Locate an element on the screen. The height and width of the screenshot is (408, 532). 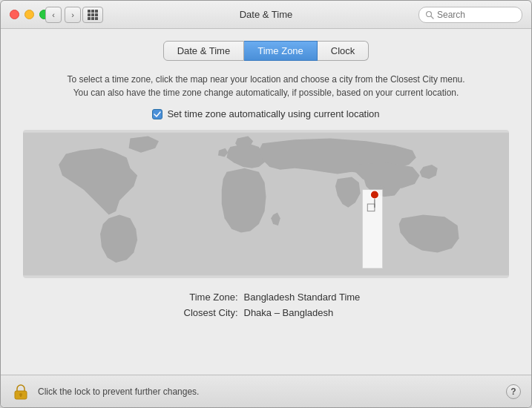
forward-button: › is located at coordinates (73, 15).